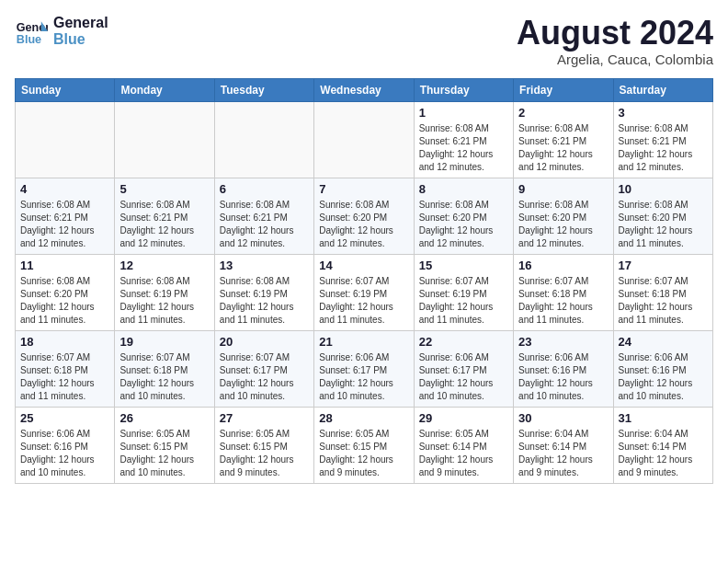  I want to click on title-block: August 2024 Argelia, Cauca, Colombia, so click(615, 40).